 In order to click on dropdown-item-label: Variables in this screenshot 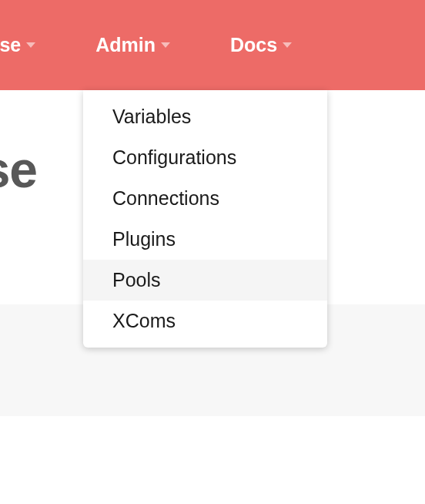, I will do `click(152, 116)`.